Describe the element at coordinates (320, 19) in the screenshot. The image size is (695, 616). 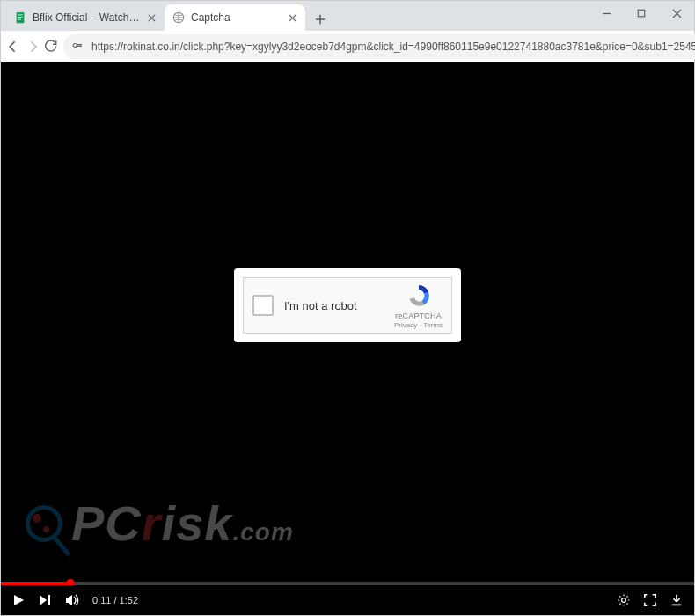
I see `new-tab-button` at that location.